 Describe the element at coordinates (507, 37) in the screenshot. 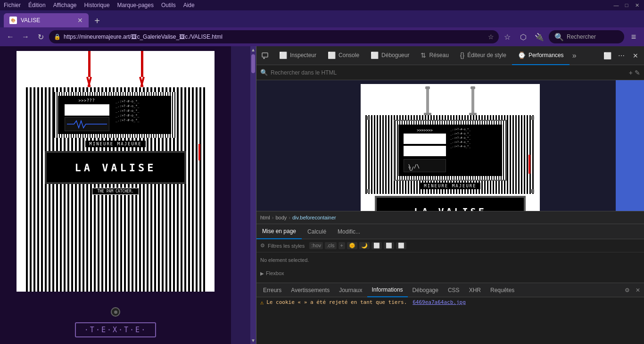

I see `bookmark-button: ☆` at that location.